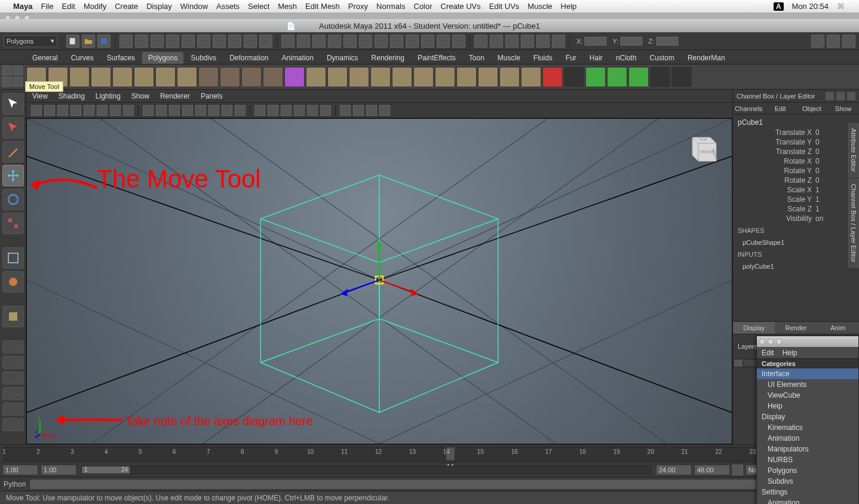  I want to click on input-source-icon: A, so click(779, 7).